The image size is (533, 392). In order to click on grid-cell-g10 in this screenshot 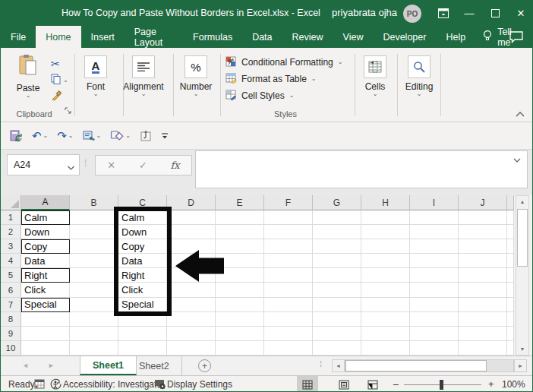, I will do `click(337, 348)`.